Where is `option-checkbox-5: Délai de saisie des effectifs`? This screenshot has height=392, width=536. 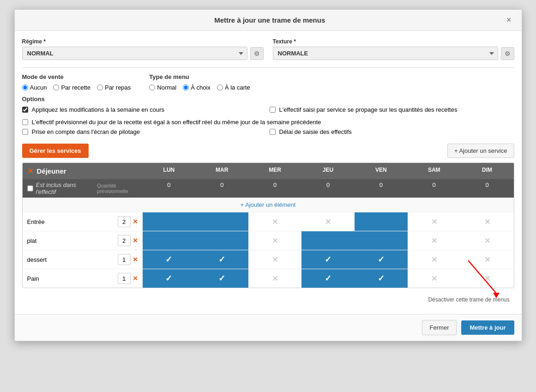 option-checkbox-5: Délai de saisie des effectifs is located at coordinates (392, 132).